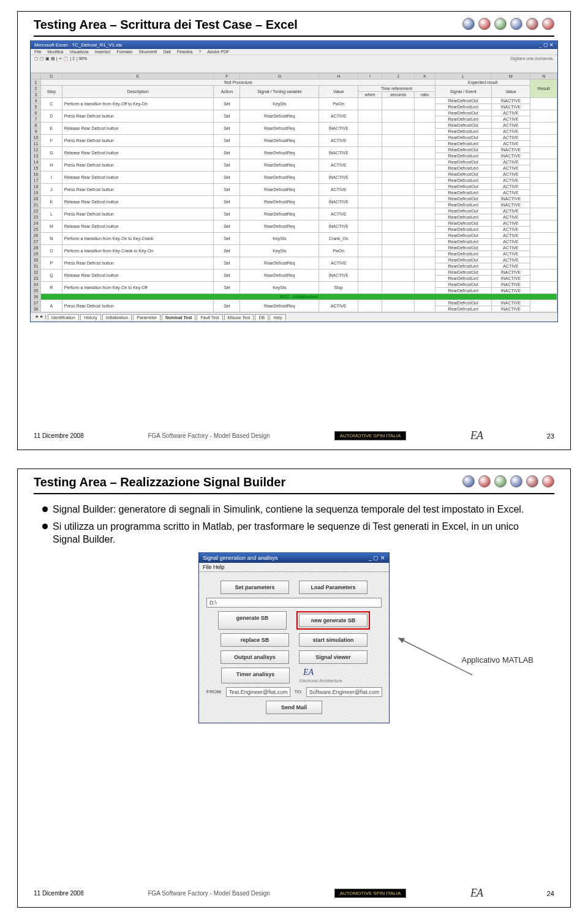 Image resolution: width=588 pixels, height=915 pixels. Describe the element at coordinates (294, 224) in the screenshot. I see `table-row: 24MRelease Rear Defrost buttonSetRearDef…` at that location.